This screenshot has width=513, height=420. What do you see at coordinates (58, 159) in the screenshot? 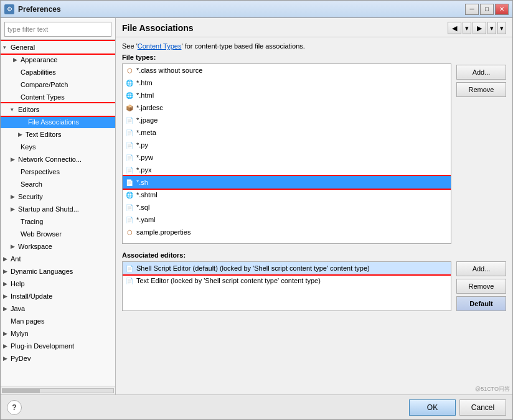
I see `tree-item-network-connections: ▶ Network Connectio...` at bounding box center [58, 159].